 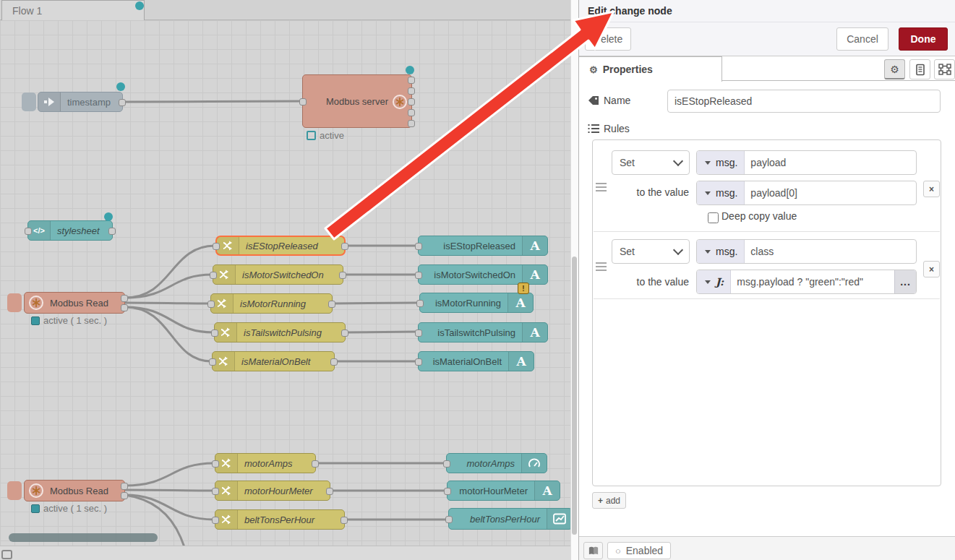 What do you see at coordinates (944, 69) in the screenshot?
I see `appearance-icon-button` at bounding box center [944, 69].